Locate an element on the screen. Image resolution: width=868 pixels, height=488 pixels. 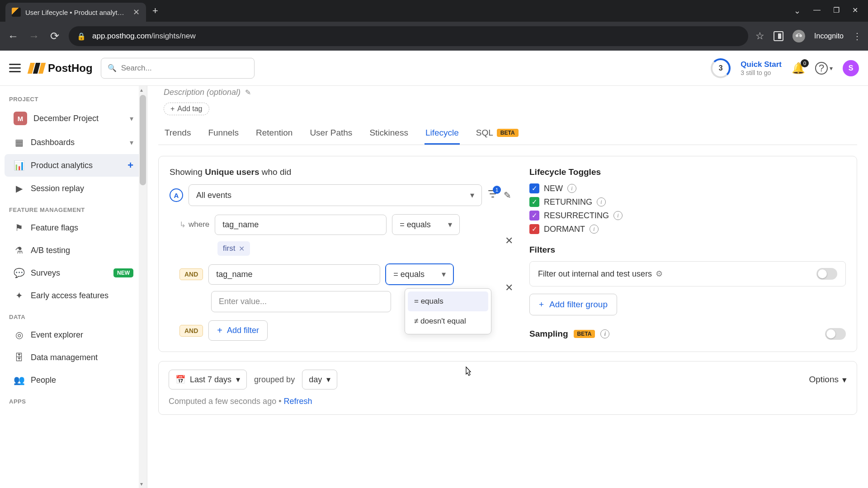
refresh-link: Refresh is located at coordinates (297, 401).